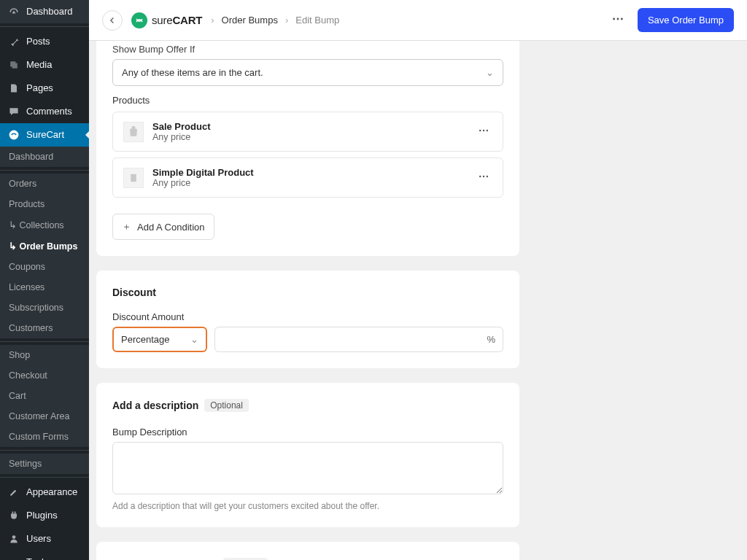 This screenshot has width=747, height=560. Describe the element at coordinates (14, 65) in the screenshot. I see `media-icon` at that location.